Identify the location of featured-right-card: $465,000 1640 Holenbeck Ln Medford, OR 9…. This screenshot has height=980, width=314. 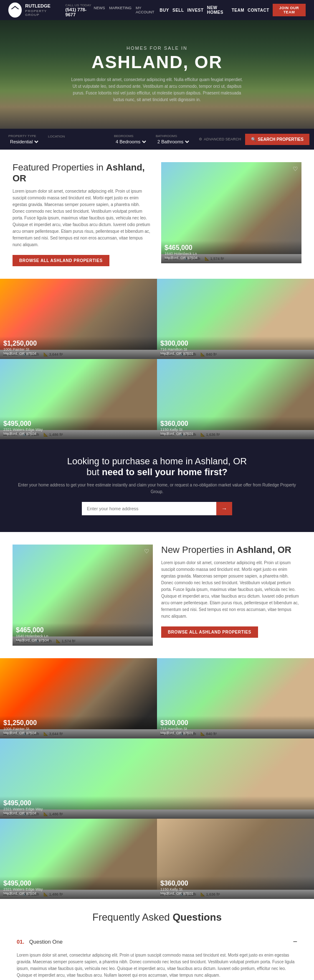
(231, 214).